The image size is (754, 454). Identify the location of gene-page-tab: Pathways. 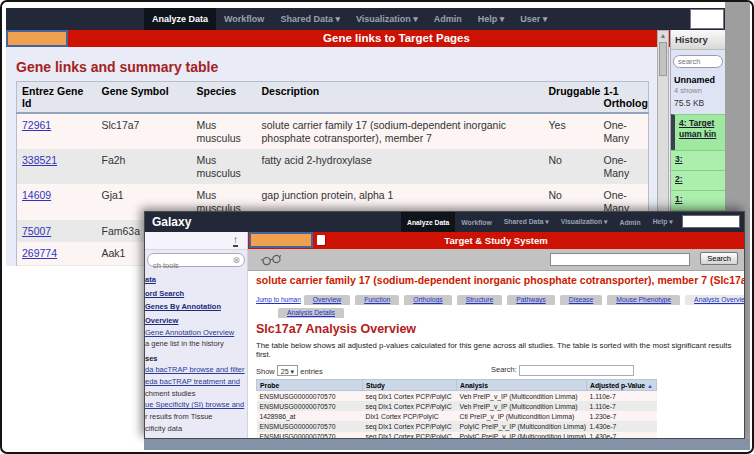
(530, 300).